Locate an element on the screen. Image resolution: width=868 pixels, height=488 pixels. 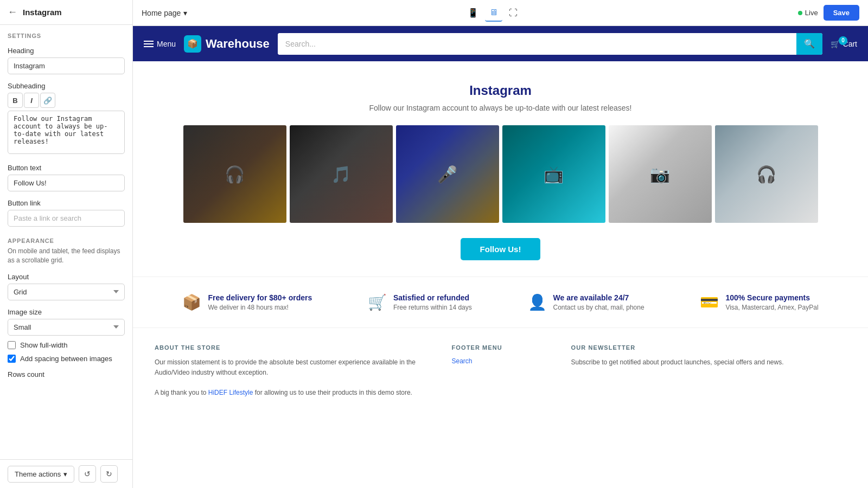
footer-about-text: Our mission statement is to provide the … is located at coordinates (292, 368).